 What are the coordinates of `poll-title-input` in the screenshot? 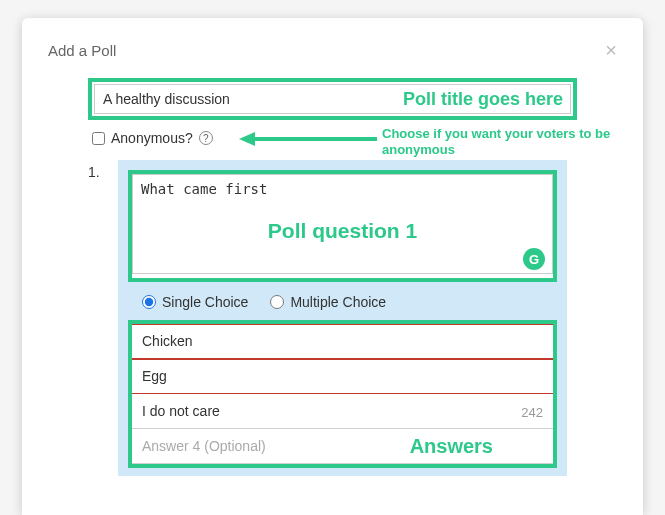 It's located at (332, 99).